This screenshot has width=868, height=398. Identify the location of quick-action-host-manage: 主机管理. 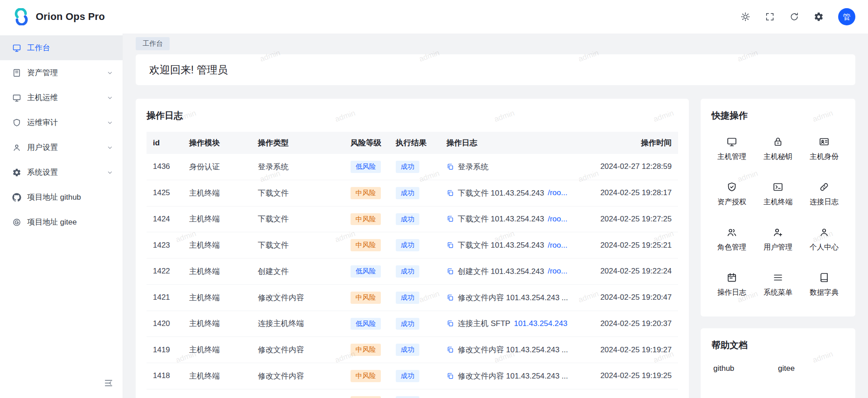
(732, 149).